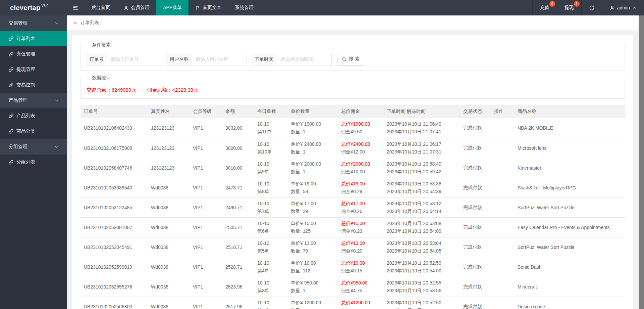 Image resolution: width=644 pixels, height=309 pixels. I want to click on table-row: UB2310102106402433 123123123 VIP1 3032.0…, so click(353, 128).